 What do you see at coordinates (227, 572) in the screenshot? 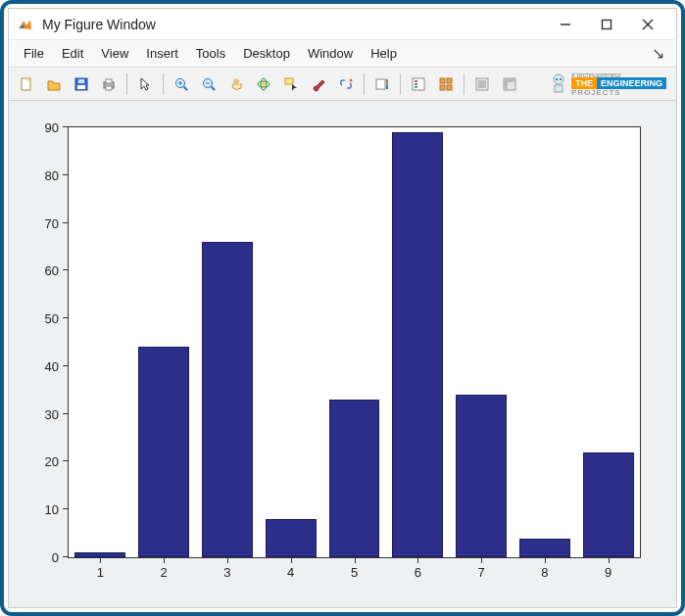
I see `x-tick-label: 3` at bounding box center [227, 572].